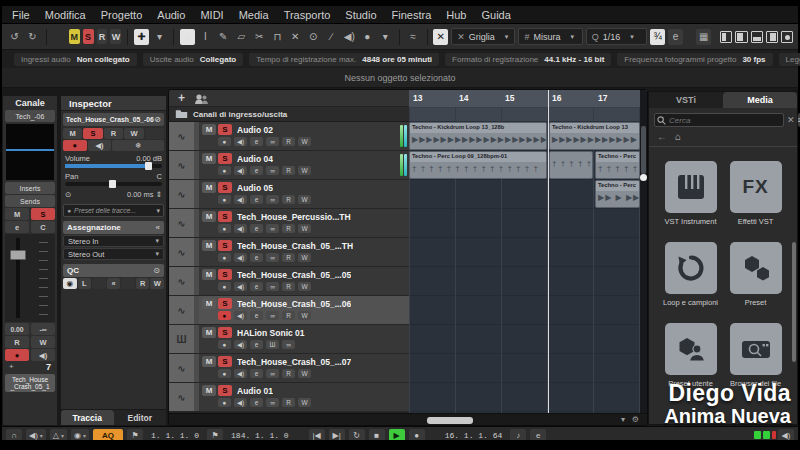 The image size is (800, 450). Describe the element at coordinates (337, 434) in the screenshot. I see `goto-end-button: ▶|` at that location.